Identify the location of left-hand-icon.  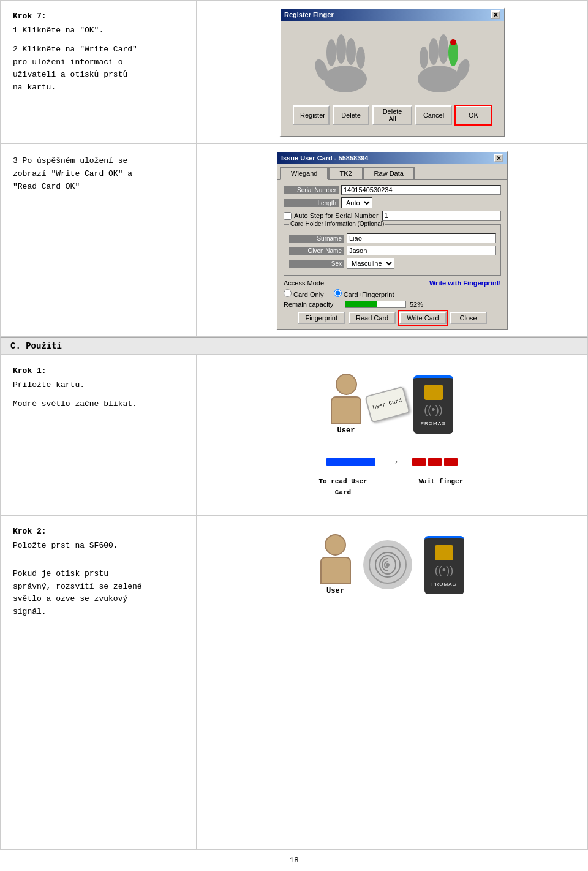
(345, 64).